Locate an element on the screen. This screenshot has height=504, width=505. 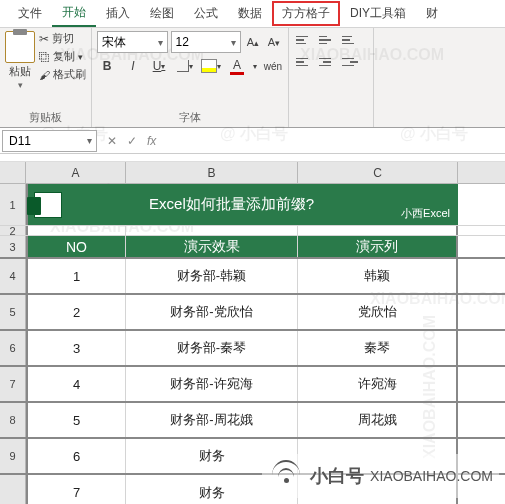
tab-data: 数据 is located at coordinates (250, 14).